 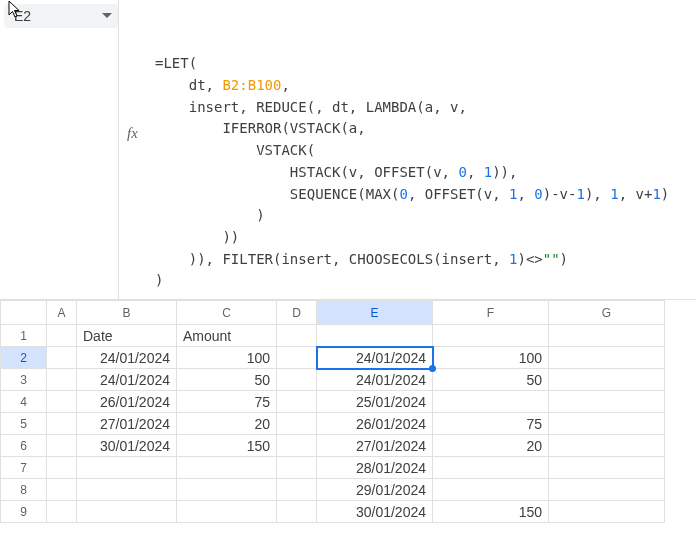 What do you see at coordinates (607, 380) in the screenshot?
I see `cell-G3` at bounding box center [607, 380].